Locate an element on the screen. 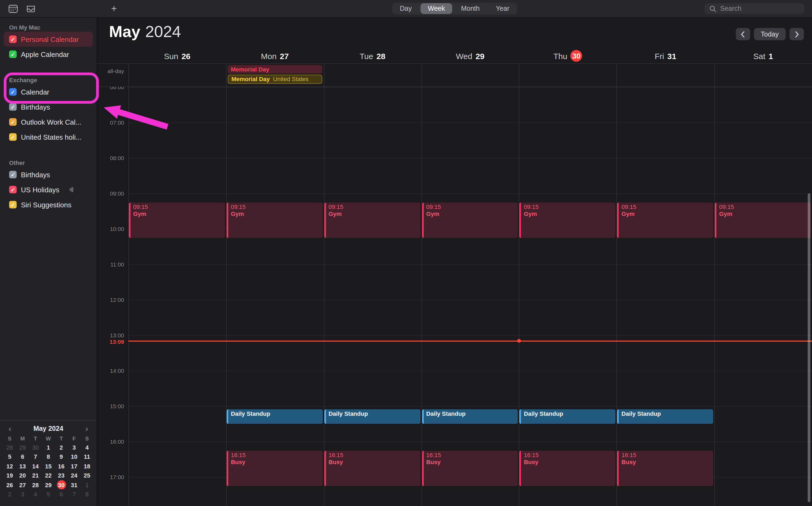 The width and height of the screenshot is (812, 506). search-field: Search is located at coordinates (755, 9).